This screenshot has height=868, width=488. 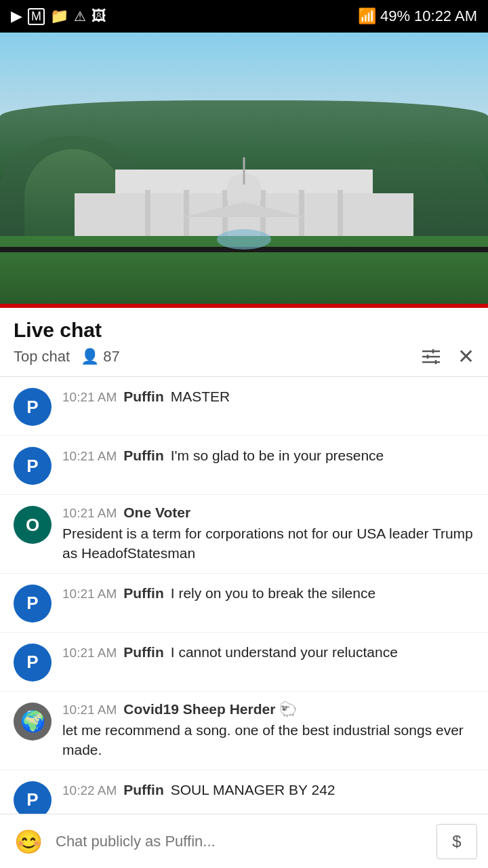 I want to click on message-header: 10:21 AM Puffin I rely on you to break t…, so click(x=268, y=593).